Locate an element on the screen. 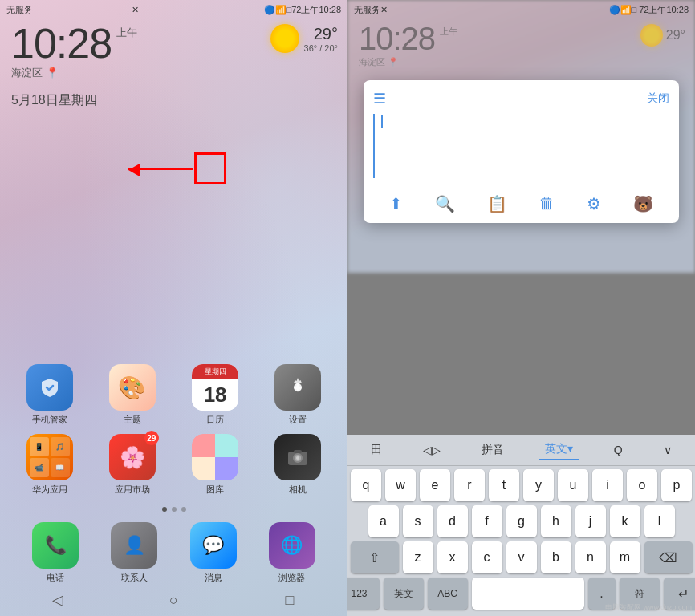  signal-icon: □ is located at coordinates (289, 10).